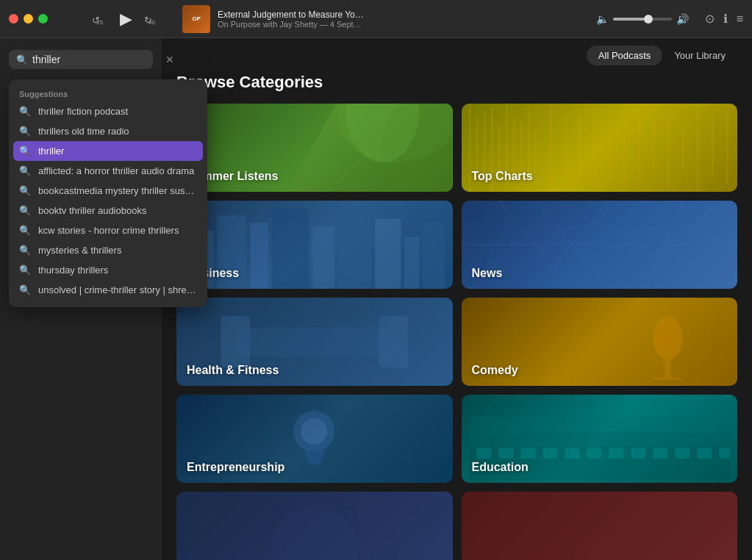 The height and width of the screenshot is (560, 752). What do you see at coordinates (500, 467) in the screenshot?
I see `category-label: Education` at bounding box center [500, 467].